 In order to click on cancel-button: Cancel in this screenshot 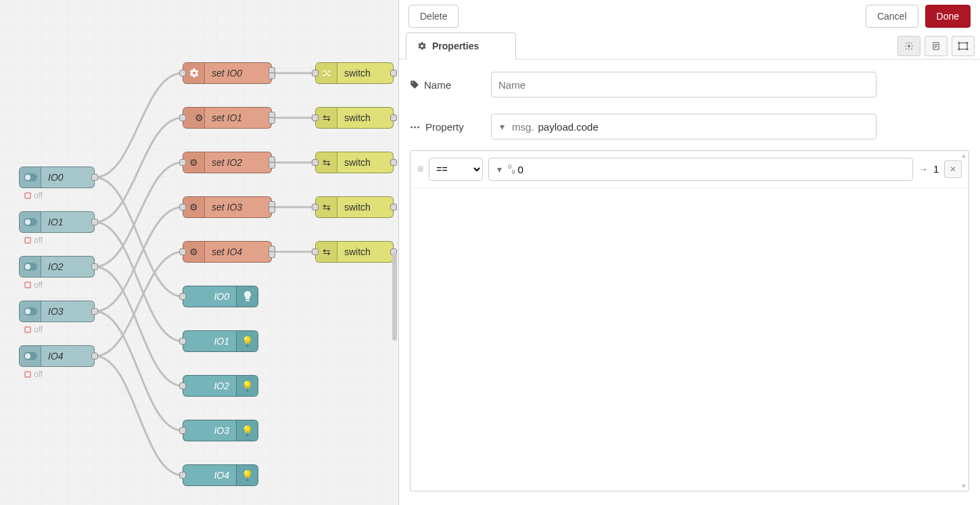, I will do `click(892, 16)`.